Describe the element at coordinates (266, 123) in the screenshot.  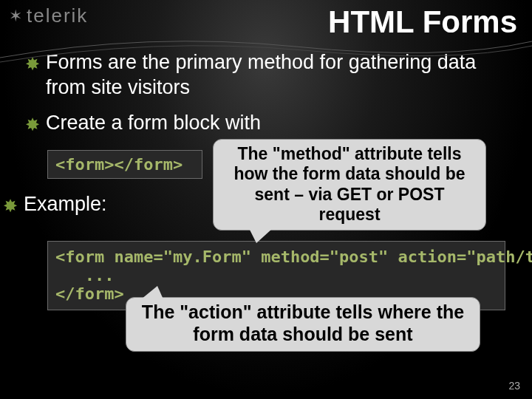
I see `bullet-item-2: ✸ Create a form block with` at that location.